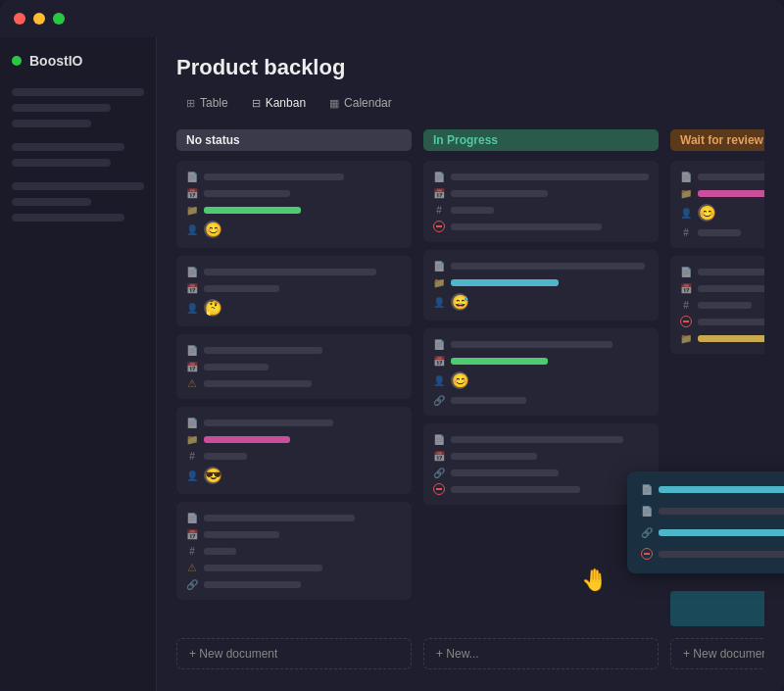 This screenshot has height=691, width=784. I want to click on new-document-button: + New document, so click(294, 654).